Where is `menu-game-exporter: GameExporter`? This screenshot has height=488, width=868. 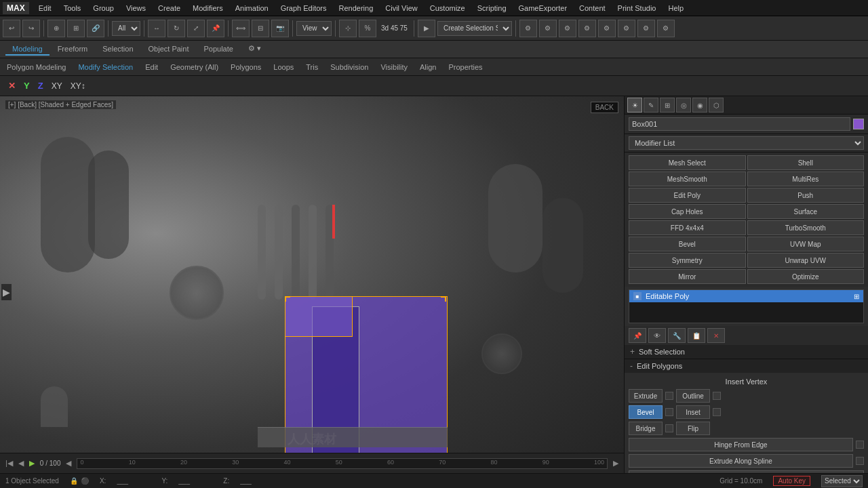 menu-game-exporter: GameExporter is located at coordinates (543, 8).